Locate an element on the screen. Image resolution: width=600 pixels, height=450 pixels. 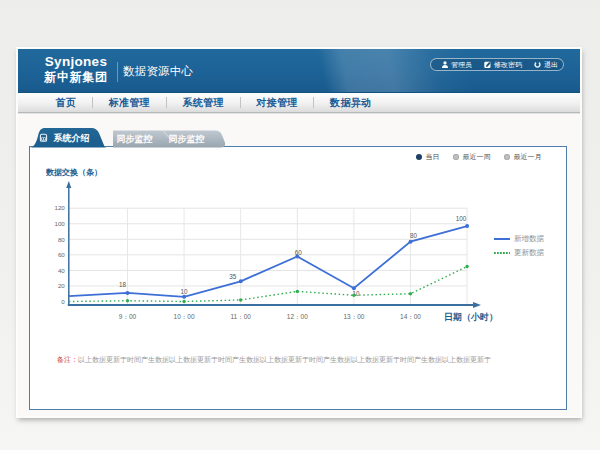
tab-label-sync-2: 同步监控 is located at coordinates (187, 139).